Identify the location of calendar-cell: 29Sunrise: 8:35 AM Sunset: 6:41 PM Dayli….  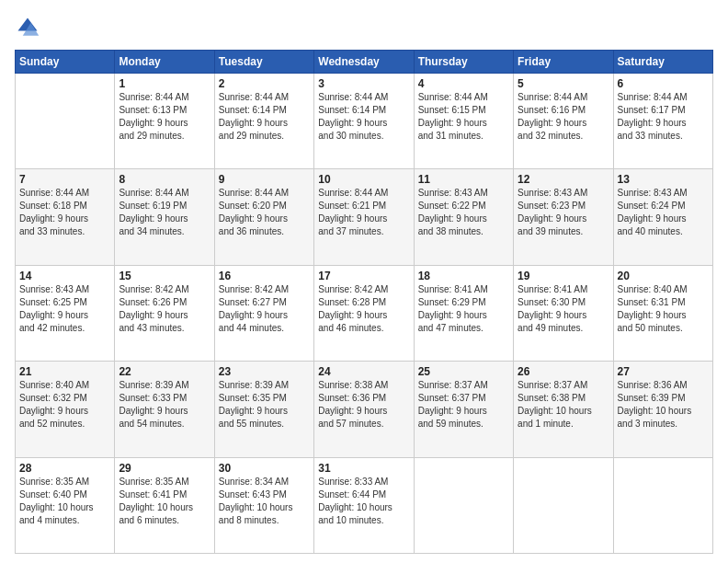
(165, 505).